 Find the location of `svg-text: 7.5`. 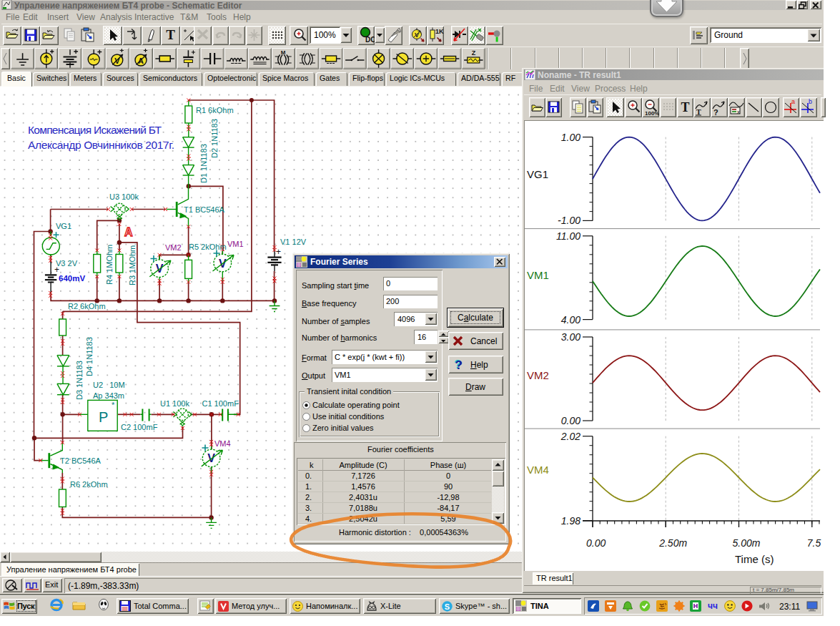

svg-text: 7.5 is located at coordinates (814, 543).